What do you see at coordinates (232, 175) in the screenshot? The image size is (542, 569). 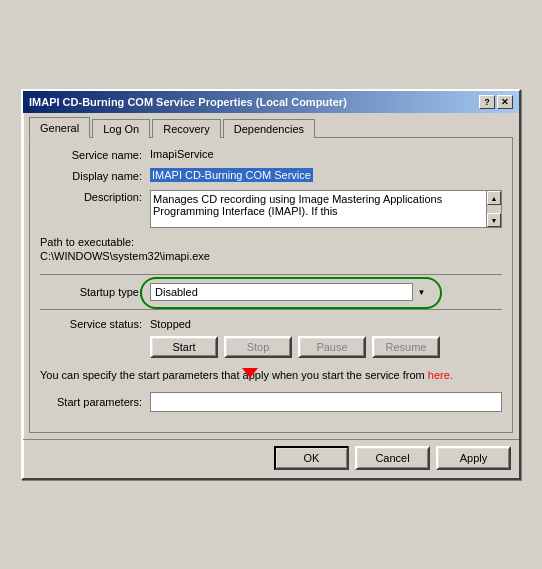 I see `display-name-selected: IMAPI CD-Burning COM Service` at bounding box center [232, 175].